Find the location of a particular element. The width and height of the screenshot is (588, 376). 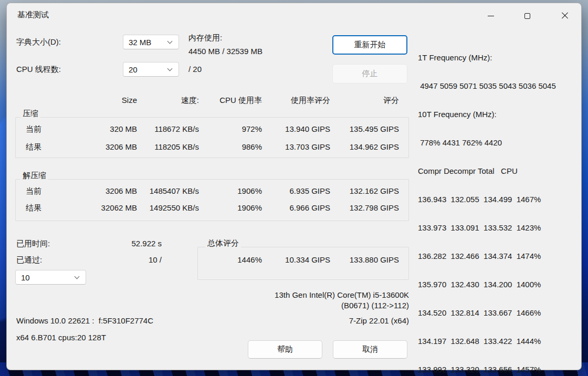

cell-usage-rating: 13.703 GIPS is located at coordinates (291, 147).